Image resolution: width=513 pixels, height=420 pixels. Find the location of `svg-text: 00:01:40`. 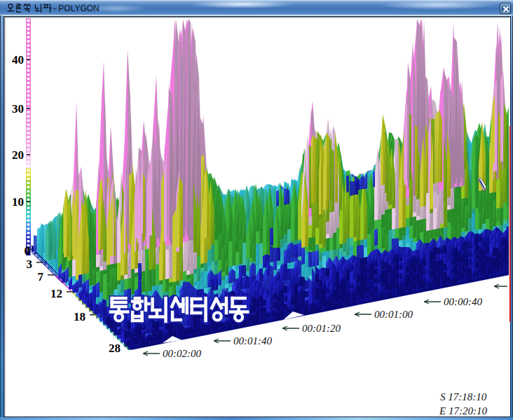

svg-text: 00:01:40 is located at coordinates (252, 341).